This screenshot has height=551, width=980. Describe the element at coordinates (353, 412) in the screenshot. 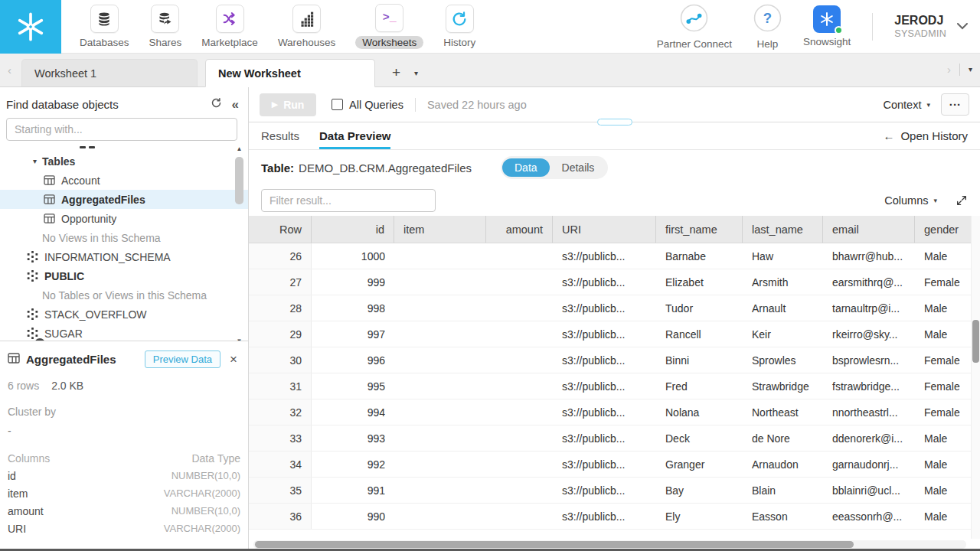

I see `cell: 994` at that location.